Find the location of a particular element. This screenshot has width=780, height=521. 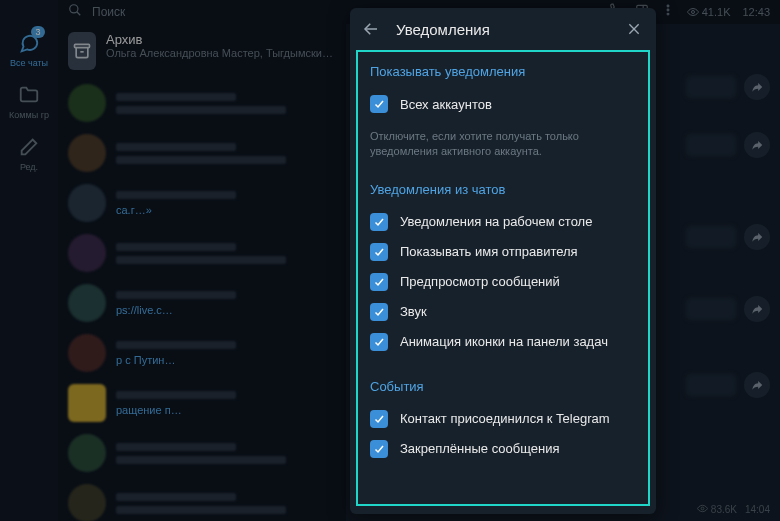

section-description: Отключите, если хотите получать только у… is located at coordinates (503, 144).